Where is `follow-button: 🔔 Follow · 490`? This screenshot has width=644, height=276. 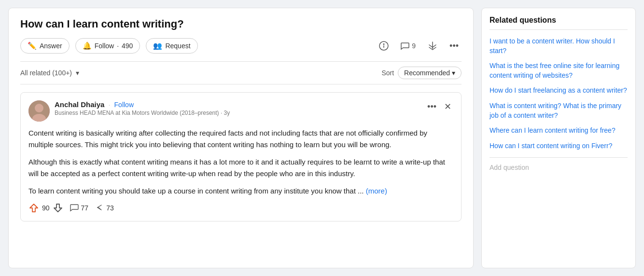 follow-button: 🔔 Follow · 490 is located at coordinates (108, 46).